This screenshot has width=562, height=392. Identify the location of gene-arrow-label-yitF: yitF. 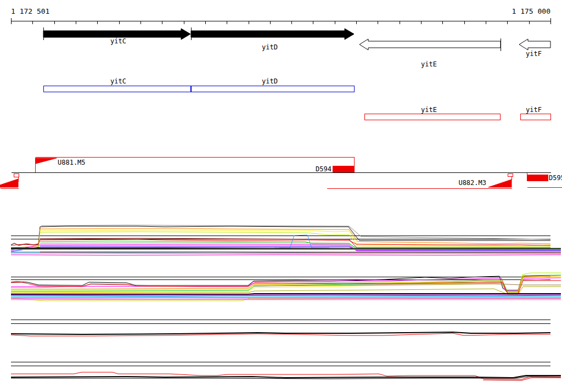
(533, 54).